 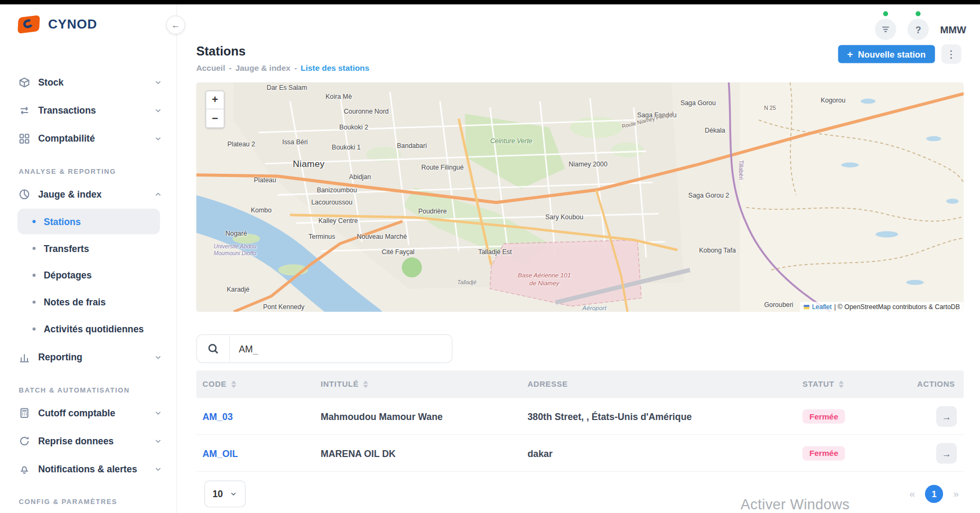 I want to click on station-code-link: AM_03, so click(x=258, y=416).